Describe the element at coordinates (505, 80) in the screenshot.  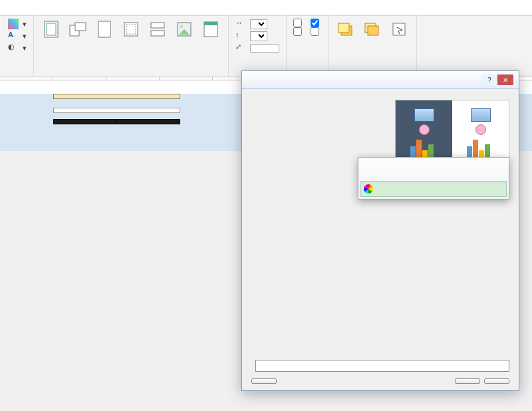
I see `dialog-close-button: ✕` at that location.